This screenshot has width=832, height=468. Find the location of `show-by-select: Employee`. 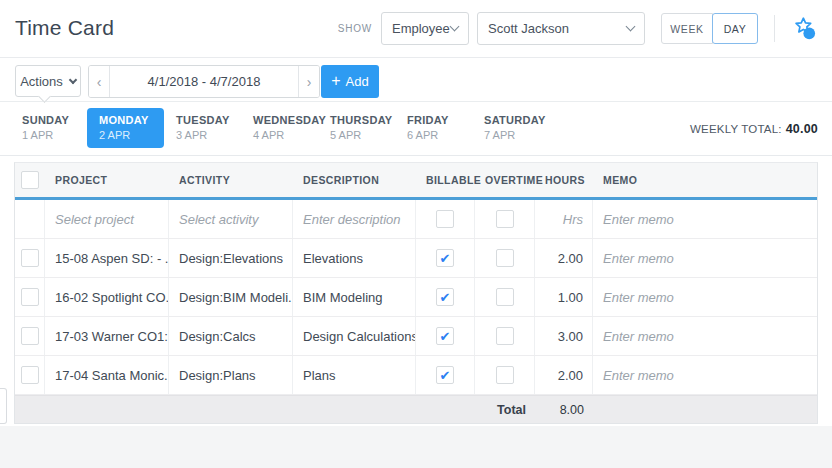

show-by-select: Employee is located at coordinates (425, 28).